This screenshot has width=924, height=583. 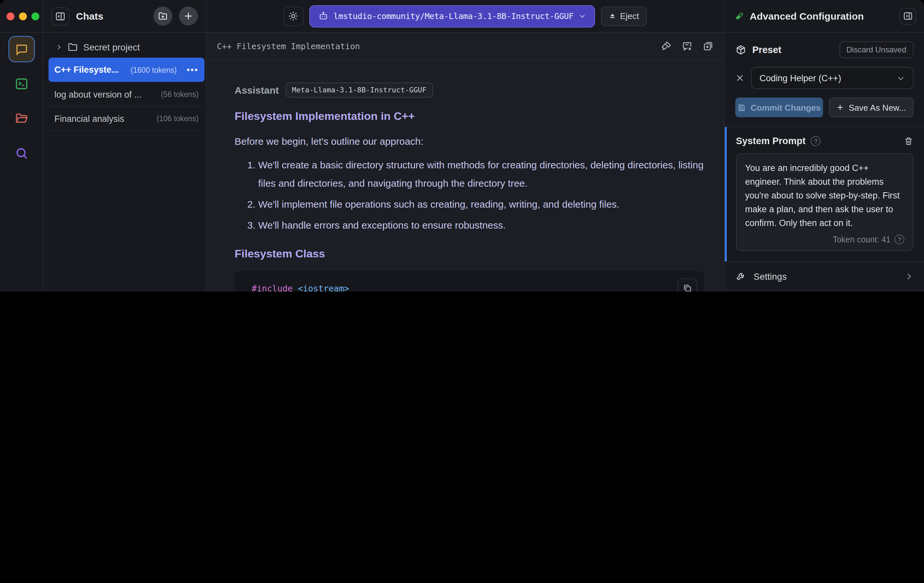 I want to click on system-prompt-section: System Prompt ? You are an incredibly go…, so click(x=824, y=194).